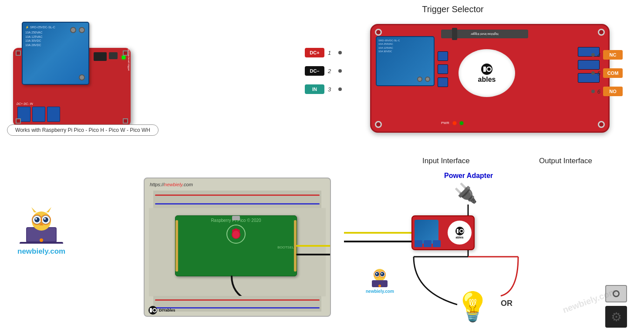  I want to click on breadboard-section: https://newbiely.com Raspberry Pi Pico, so click(237, 247).